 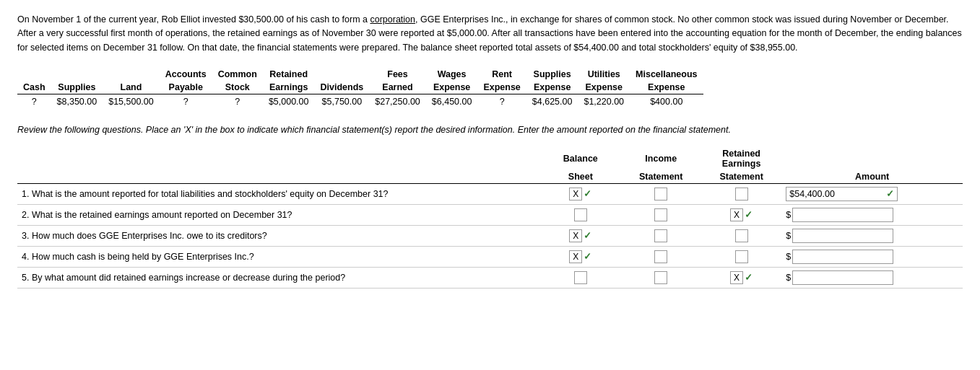 I want to click on q4-amount-cell: $, so click(x=872, y=257).